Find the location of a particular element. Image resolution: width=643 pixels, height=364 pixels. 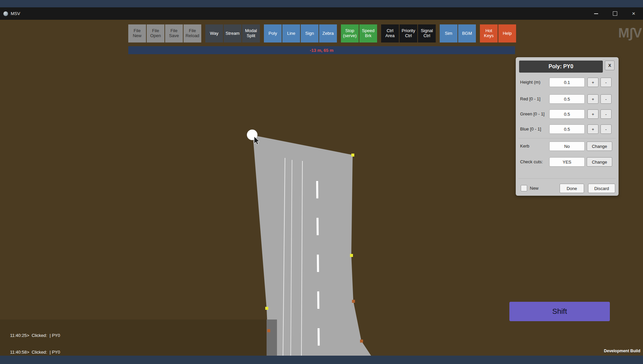

hot-keys-button: Hot Keys is located at coordinates (489, 33).